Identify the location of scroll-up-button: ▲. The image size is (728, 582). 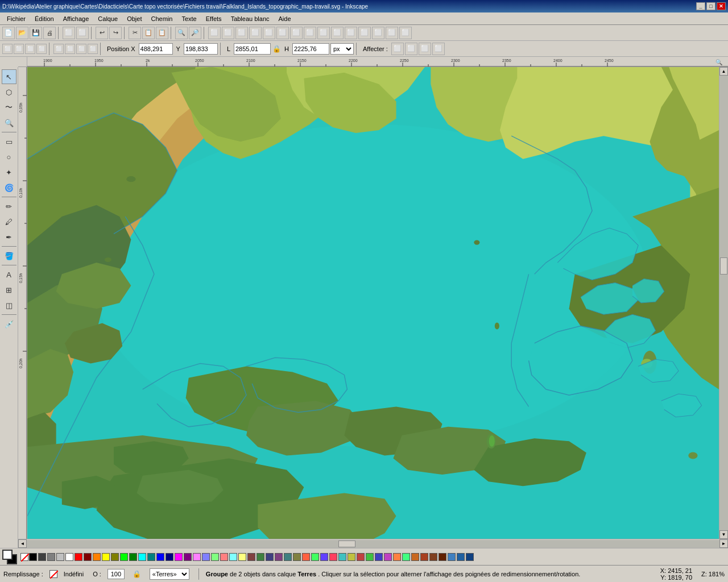
(723, 72).